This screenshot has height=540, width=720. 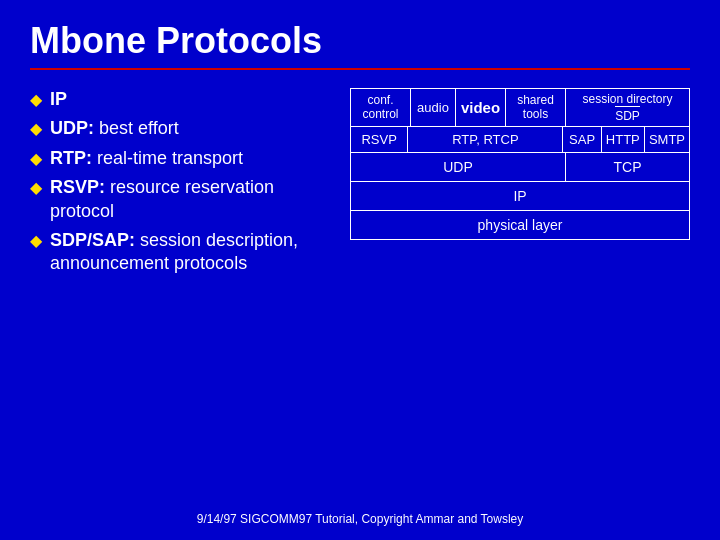 What do you see at coordinates (520, 140) in the screenshot?
I see `diagram-row-2: RSVP RTP, RTCP SAP HTTP SMTP` at bounding box center [520, 140].